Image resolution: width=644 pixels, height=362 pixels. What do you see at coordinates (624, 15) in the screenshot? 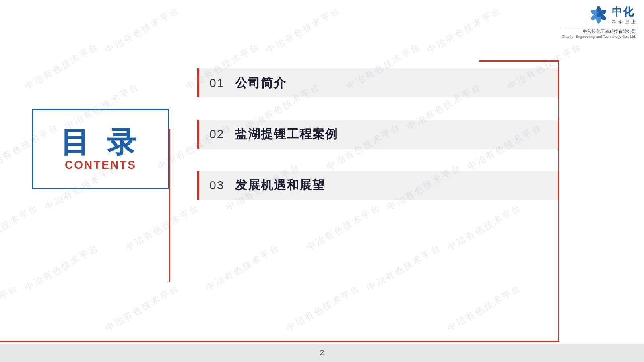
I see `logo-text-block: 中化 科 学 坚 上` at bounding box center [624, 15].